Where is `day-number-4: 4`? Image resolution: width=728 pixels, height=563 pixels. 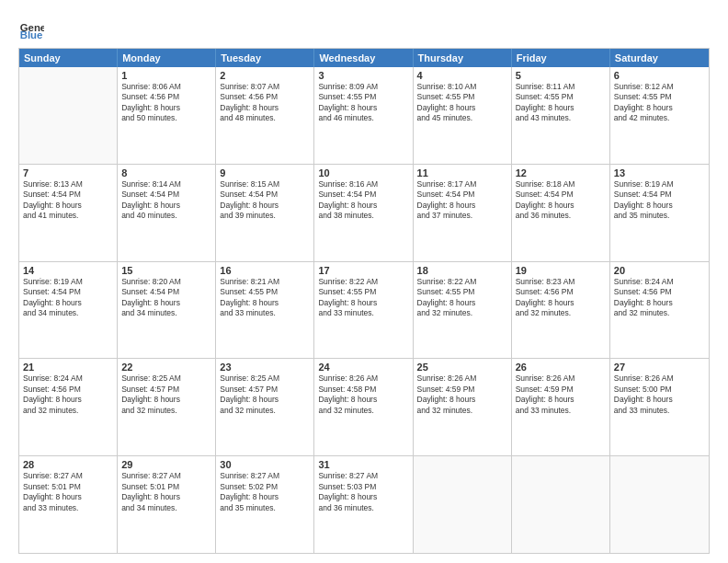
day-number-4: 4 is located at coordinates (462, 75).